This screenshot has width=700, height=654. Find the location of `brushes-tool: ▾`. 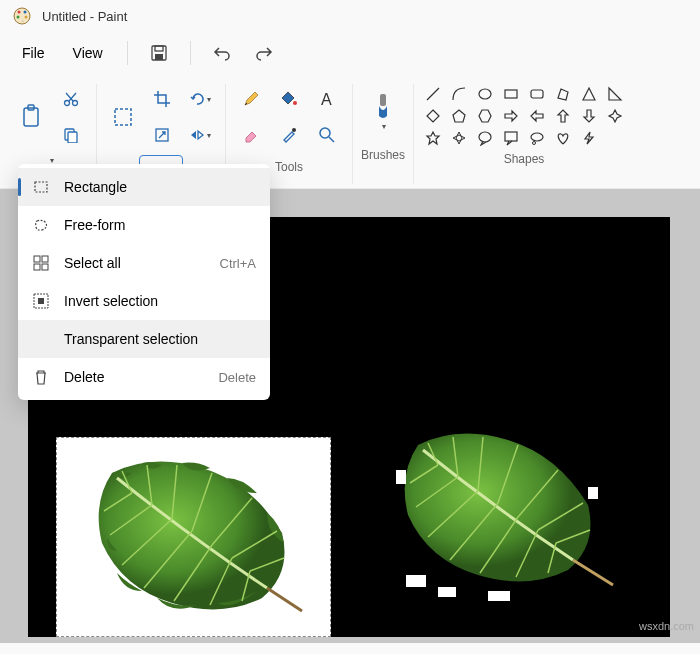

brushes-tool: ▾ is located at coordinates (383, 111).